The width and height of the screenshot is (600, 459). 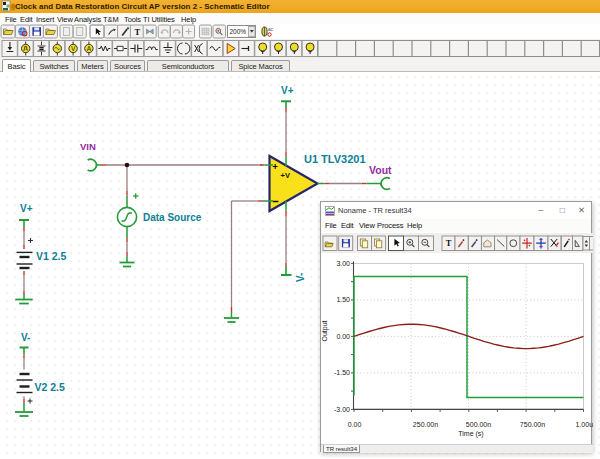 What do you see at coordinates (470, 434) in the screenshot?
I see `svg-text: Time (s)` at bounding box center [470, 434].